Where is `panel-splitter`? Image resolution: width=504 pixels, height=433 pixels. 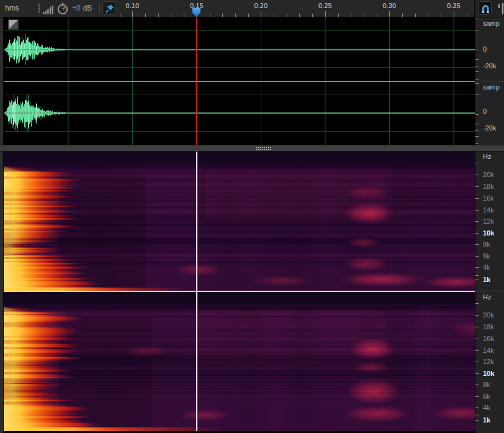
panel-splitter is located at coordinates (252, 148).